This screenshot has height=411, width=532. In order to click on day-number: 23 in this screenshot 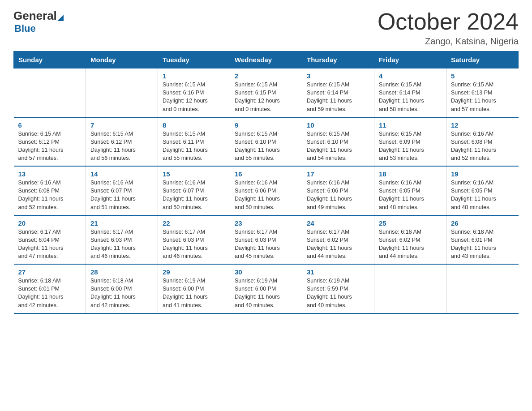, I will do `click(266, 223)`.